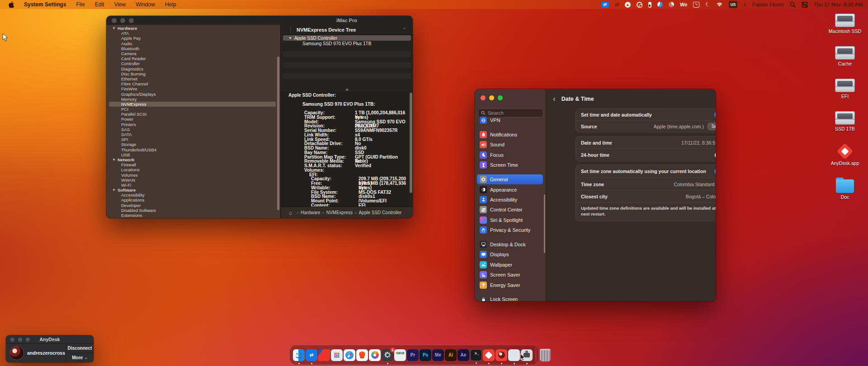 The height and width of the screenshot is (366, 868). What do you see at coordinates (193, 190) in the screenshot?
I see `sysinfo-sidebar-section-software: ▼Software` at bounding box center [193, 190].